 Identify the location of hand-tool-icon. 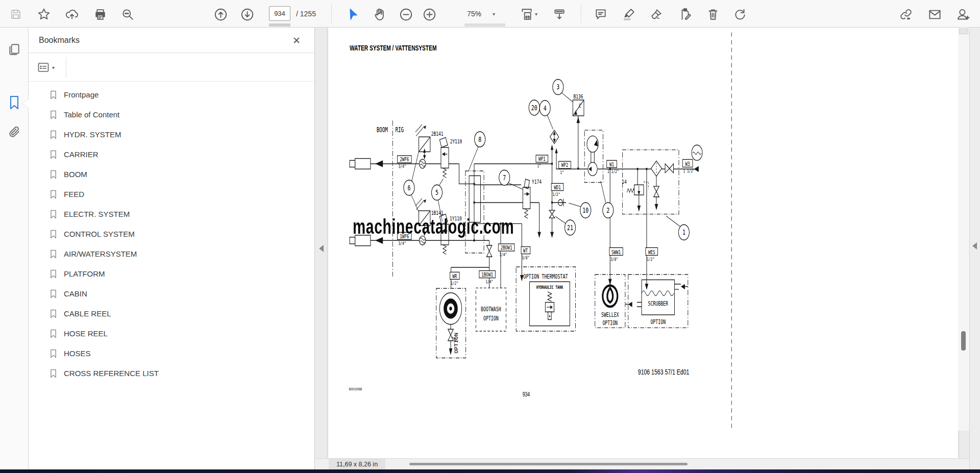
(379, 14).